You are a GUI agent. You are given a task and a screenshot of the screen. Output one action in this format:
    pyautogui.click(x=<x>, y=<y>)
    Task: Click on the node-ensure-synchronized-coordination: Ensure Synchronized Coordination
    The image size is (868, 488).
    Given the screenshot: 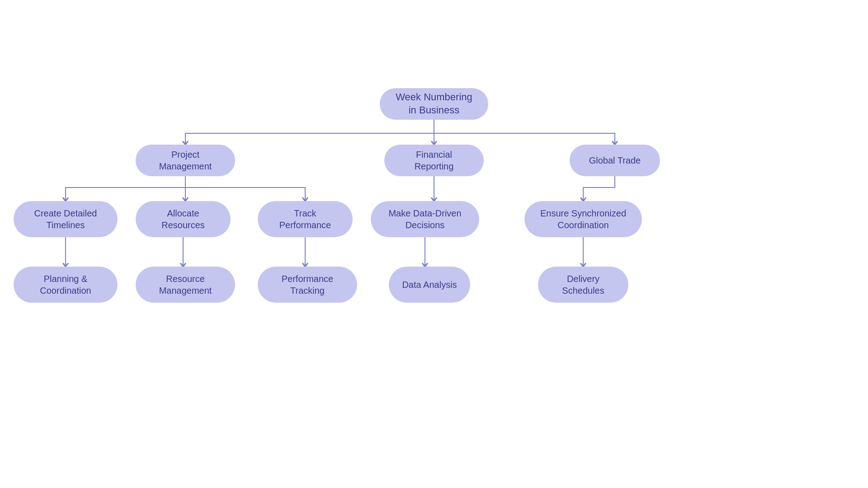 What is the action you would take?
    pyautogui.click(x=583, y=219)
    